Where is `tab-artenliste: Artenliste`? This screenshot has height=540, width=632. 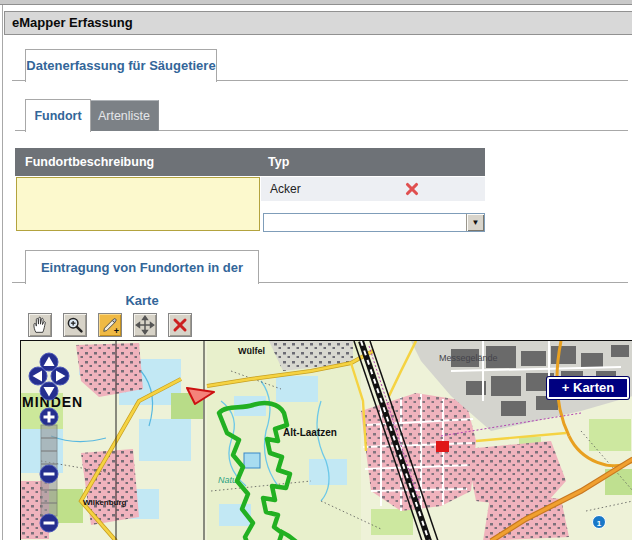
tab-artenliste: Artenliste is located at coordinates (124, 116).